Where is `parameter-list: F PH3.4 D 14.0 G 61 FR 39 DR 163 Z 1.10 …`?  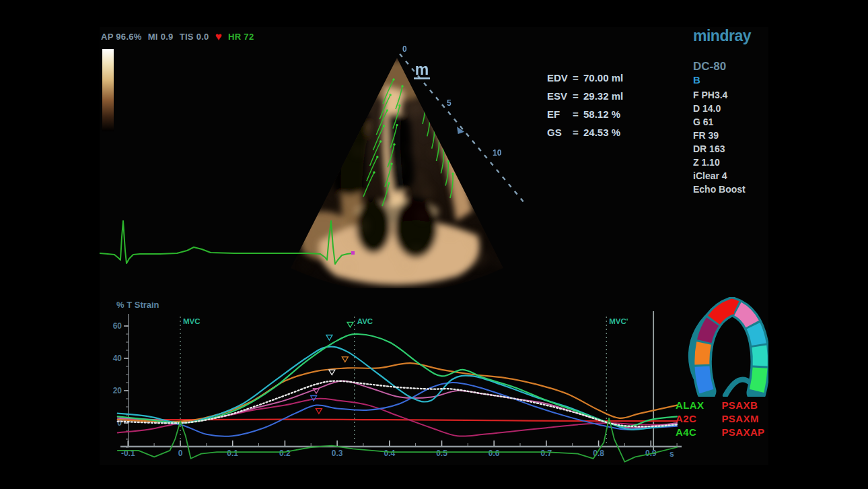
parameter-list: F PH3.4 D 14.0 G 61 FR 39 DR 163 Z 1.10 … is located at coordinates (731, 142).